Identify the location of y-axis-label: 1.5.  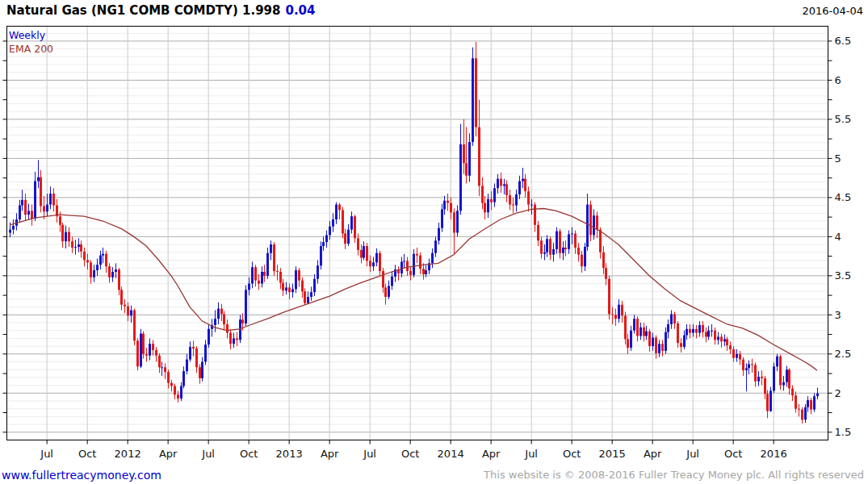
(843, 432).